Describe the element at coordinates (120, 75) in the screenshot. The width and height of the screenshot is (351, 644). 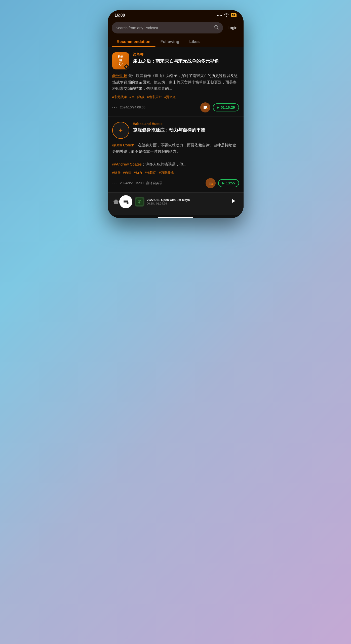
I see `mention-1: @张明扬` at that location.